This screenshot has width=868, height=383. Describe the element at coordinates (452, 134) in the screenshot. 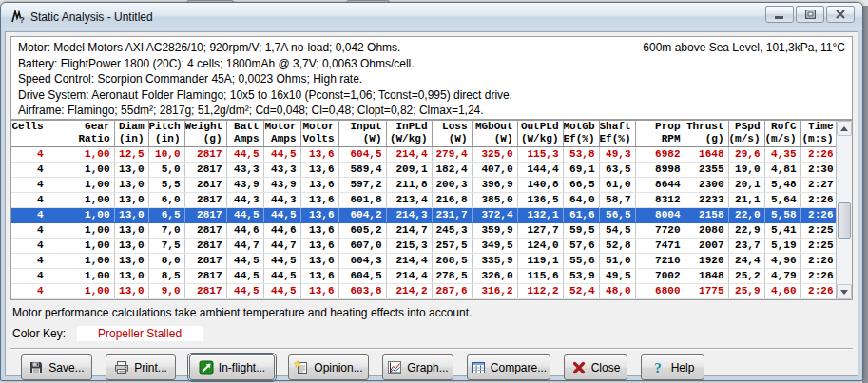

I see `column-header-loss-w: Loss(W)` at that location.